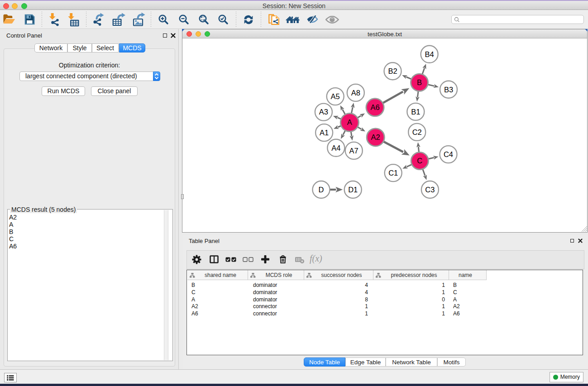  I want to click on svg-text: A5, so click(335, 96).